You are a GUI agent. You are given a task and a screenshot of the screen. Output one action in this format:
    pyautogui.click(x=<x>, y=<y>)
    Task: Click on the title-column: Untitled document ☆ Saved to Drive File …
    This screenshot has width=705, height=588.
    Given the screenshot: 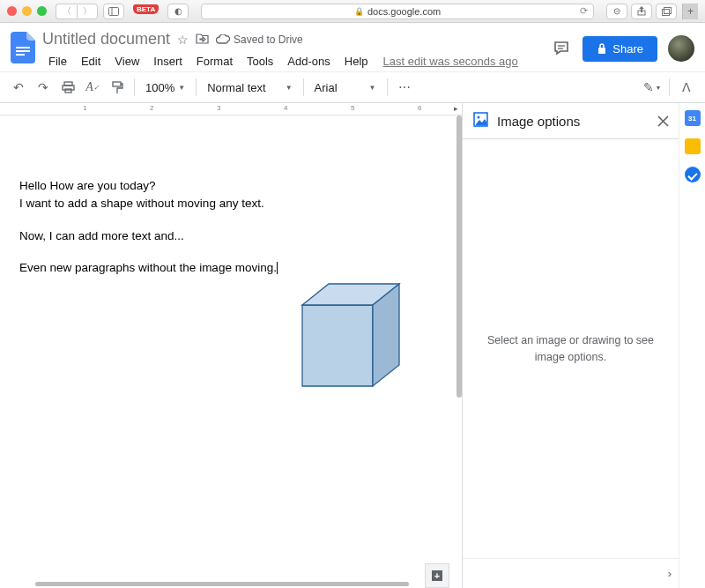 What is the action you would take?
    pyautogui.click(x=294, y=49)
    